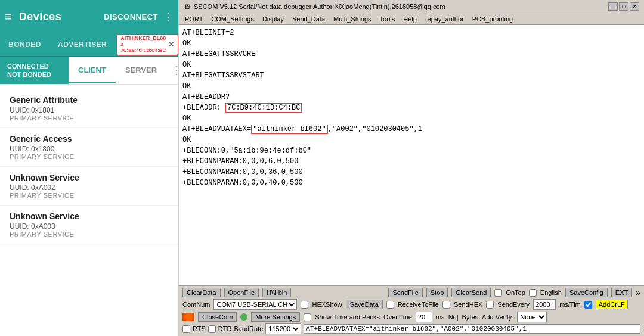  Describe the element at coordinates (388, 19) in the screenshot. I see `menu-tools: Tools` at that location.